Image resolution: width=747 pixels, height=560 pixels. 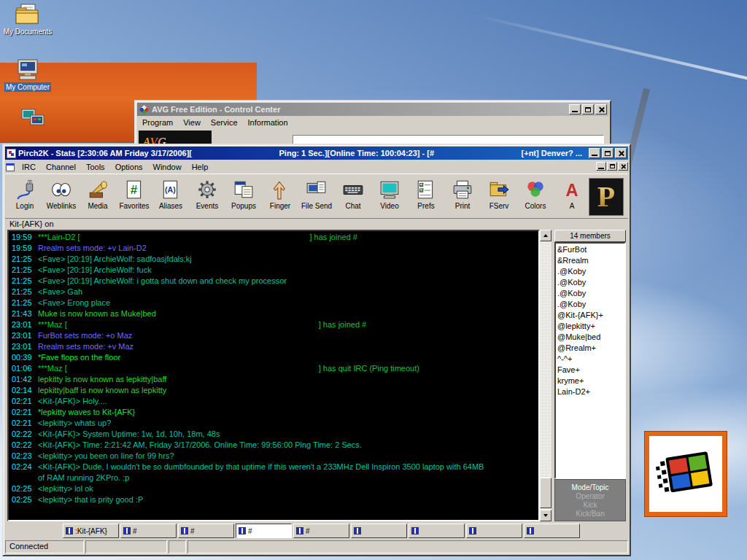 I want to click on member-item: &FurBot, so click(x=590, y=249).